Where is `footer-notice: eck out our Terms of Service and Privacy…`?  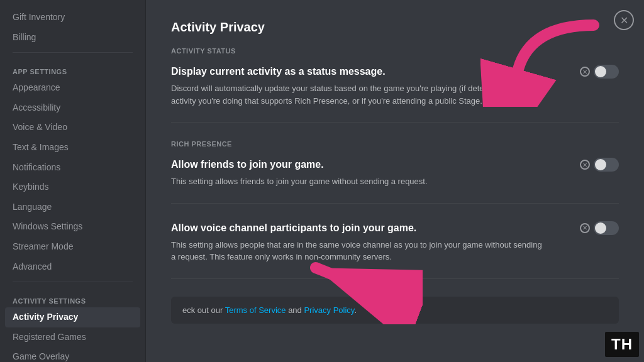 footer-notice: eck out our Terms of Service and Privacy… is located at coordinates (395, 310).